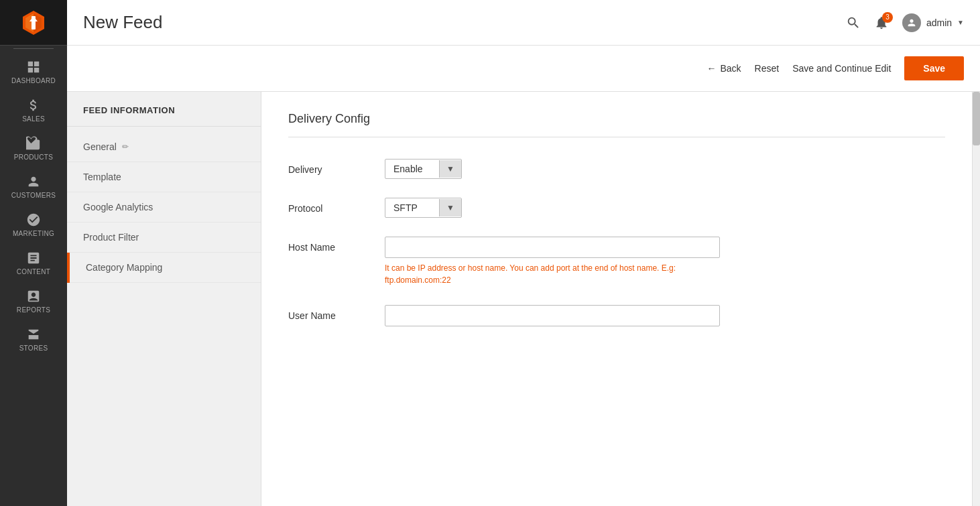 This screenshot has width=980, height=506. What do you see at coordinates (617, 316) in the screenshot?
I see `user-name-row: User Name` at bounding box center [617, 316].